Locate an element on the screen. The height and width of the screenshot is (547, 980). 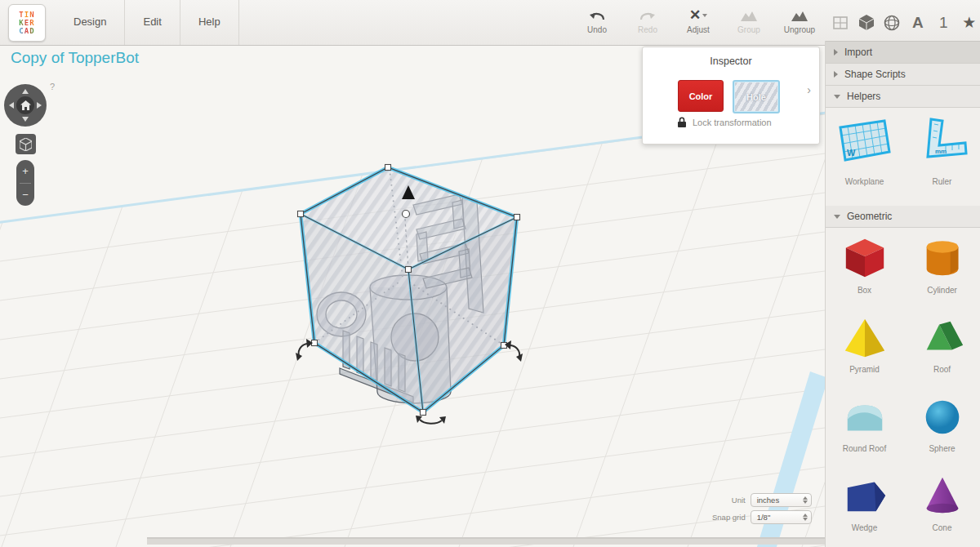
logo-row: TIN is located at coordinates (26, 15).